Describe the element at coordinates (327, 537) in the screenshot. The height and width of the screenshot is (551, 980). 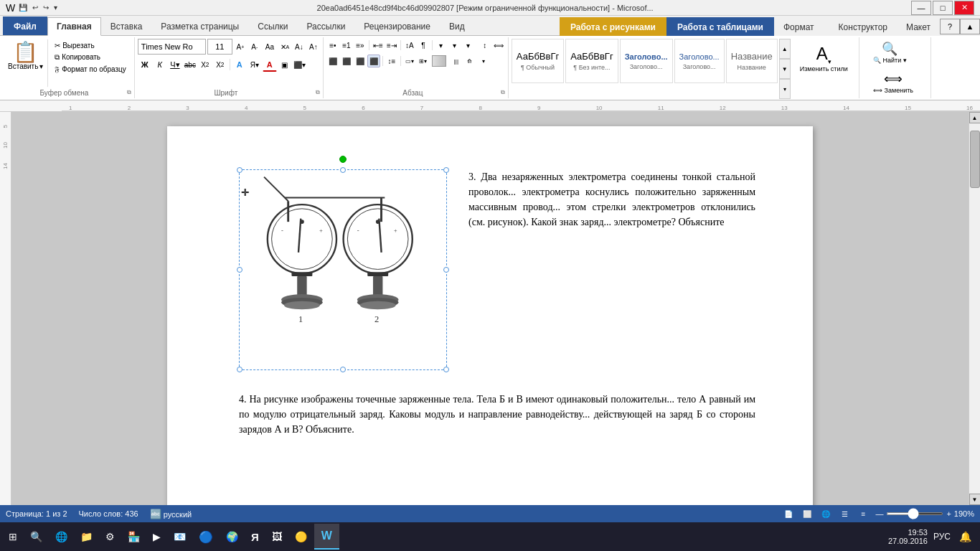
I see `taskbar-word-active: W` at that location.